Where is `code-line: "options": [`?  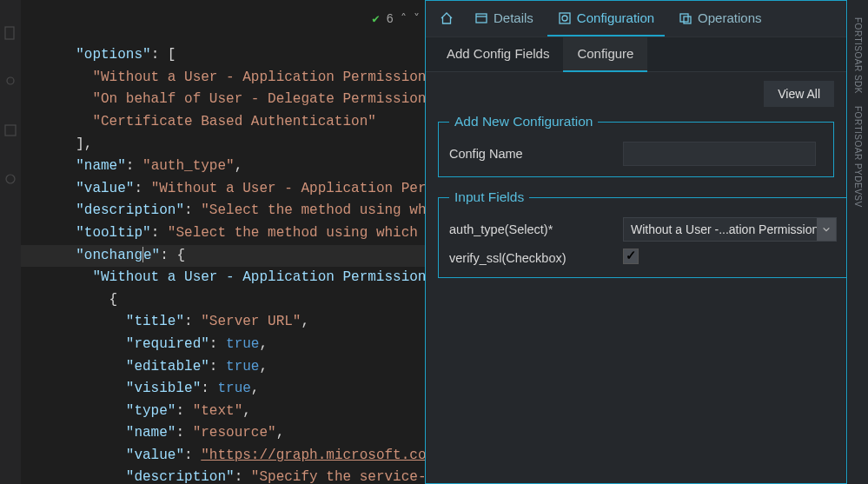 code-line: "options": [ is located at coordinates (222, 56).